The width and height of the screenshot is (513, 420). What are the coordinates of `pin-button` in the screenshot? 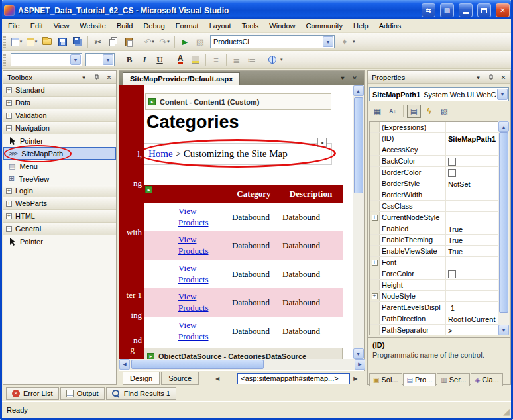 It's located at (490, 77).